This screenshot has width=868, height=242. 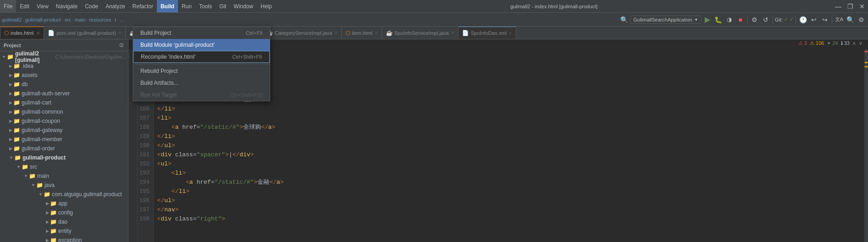 I want to click on search-btn: 🔍, so click(x=850, y=20).